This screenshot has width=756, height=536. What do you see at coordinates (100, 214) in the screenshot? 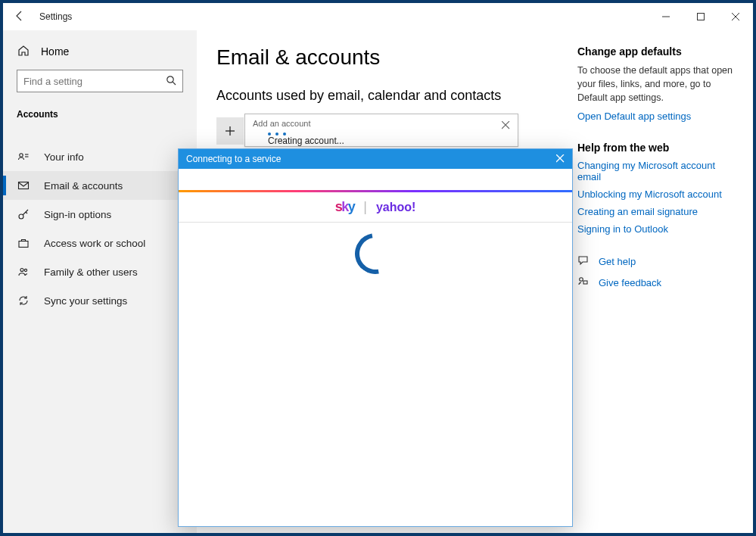
I see `sidebar-item-sign-in-options: Sign-in options` at bounding box center [100, 214].